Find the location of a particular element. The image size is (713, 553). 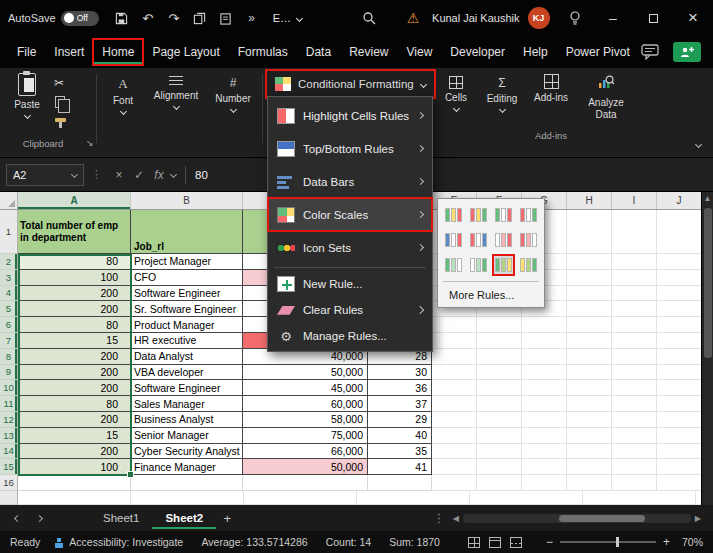

collapse-ribbon-icon is located at coordinates (698, 144).